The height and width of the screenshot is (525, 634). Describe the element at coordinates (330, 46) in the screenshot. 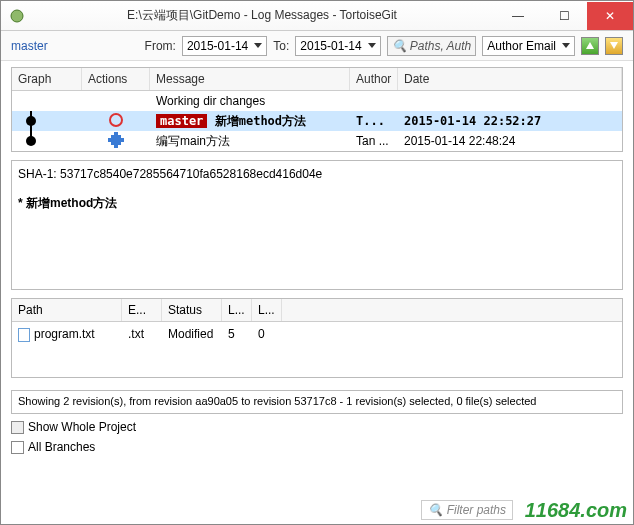

I see `to-date-value: 2015-01-14` at that location.